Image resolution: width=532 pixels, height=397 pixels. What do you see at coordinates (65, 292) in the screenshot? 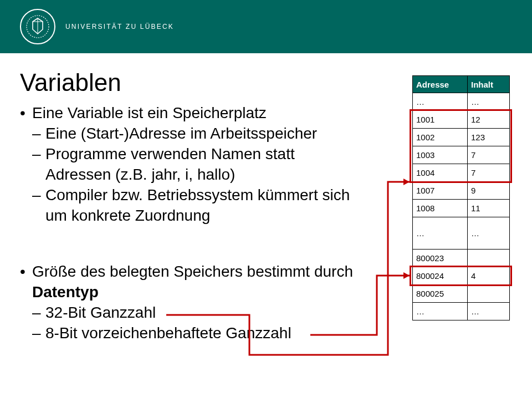
I see `bullet-2-bold: Datentyp` at bounding box center [65, 292].